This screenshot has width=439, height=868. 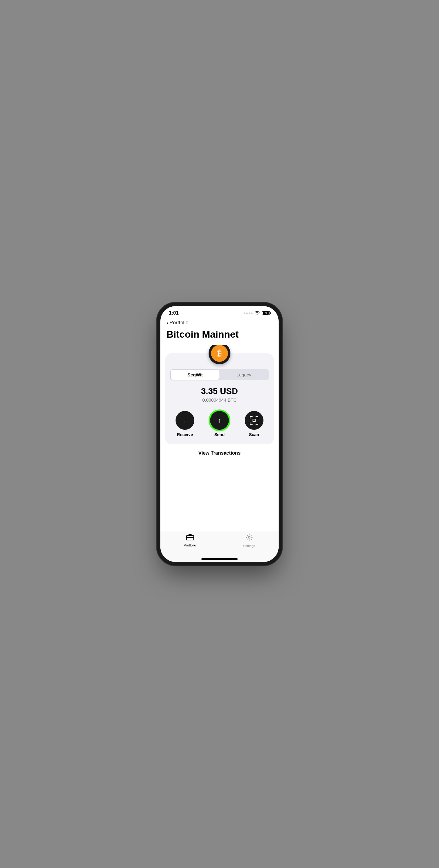 What do you see at coordinates (249, 546) in the screenshot?
I see `settings-tab-label: Settings` at bounding box center [249, 546].